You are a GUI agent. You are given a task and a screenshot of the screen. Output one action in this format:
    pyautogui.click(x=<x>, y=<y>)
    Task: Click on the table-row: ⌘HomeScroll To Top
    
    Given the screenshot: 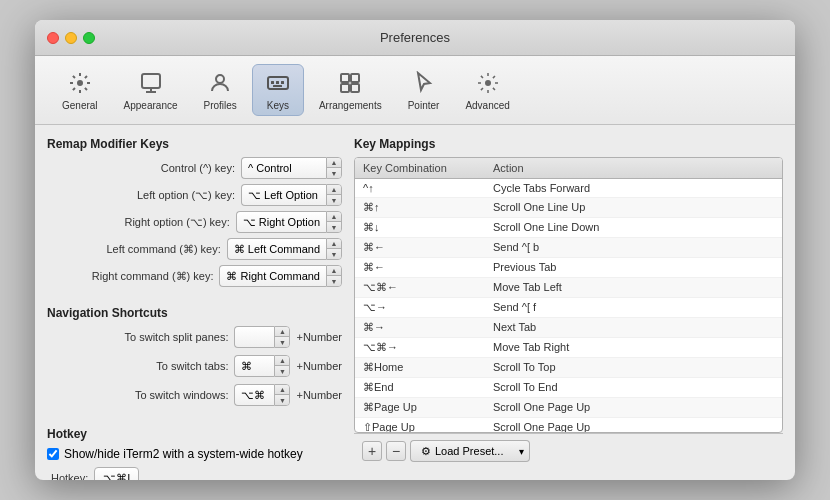 What is the action you would take?
    pyautogui.click(x=568, y=368)
    